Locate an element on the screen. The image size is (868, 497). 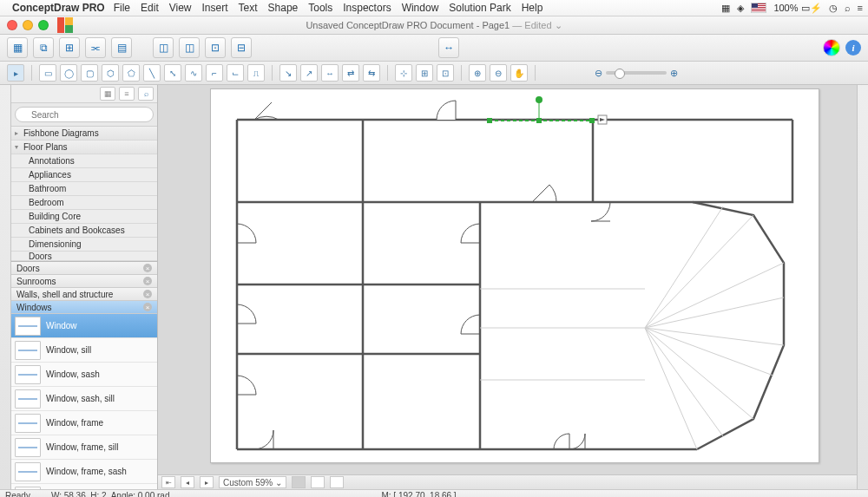
zoom-level-dropdown: Custom 59% ⌄ is located at coordinates (253, 482).